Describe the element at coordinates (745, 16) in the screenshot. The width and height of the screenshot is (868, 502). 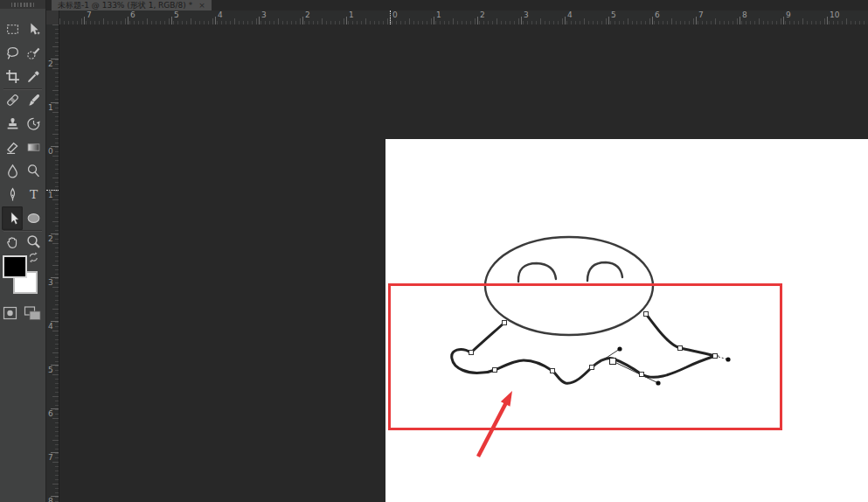
I see `ruler-label: 8` at that location.